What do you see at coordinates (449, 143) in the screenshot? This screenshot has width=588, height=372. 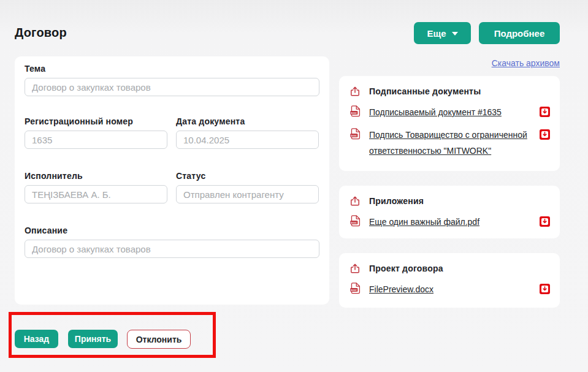 I see `file-row: DOC Подпись Товарищество с ограниченной …` at bounding box center [449, 143].